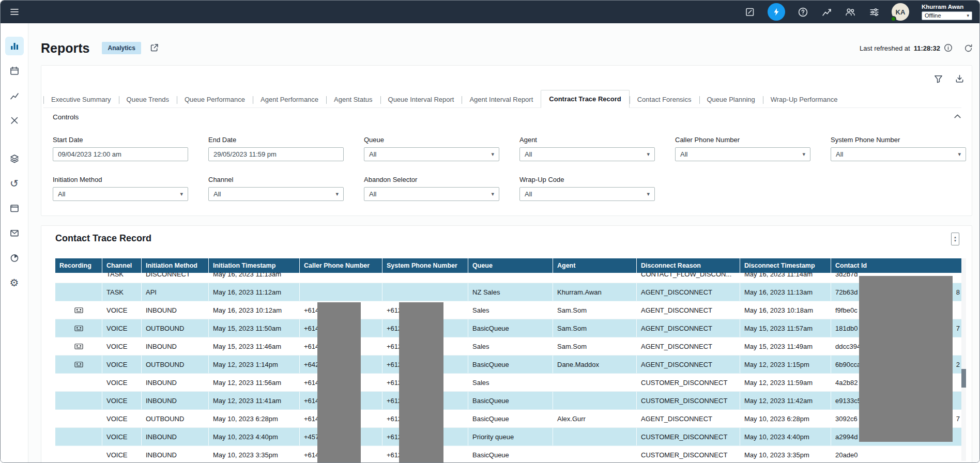 The width and height of the screenshot is (980, 463). Describe the element at coordinates (731, 100) in the screenshot. I see `tab-queue-planning: Queue Planning` at that location.